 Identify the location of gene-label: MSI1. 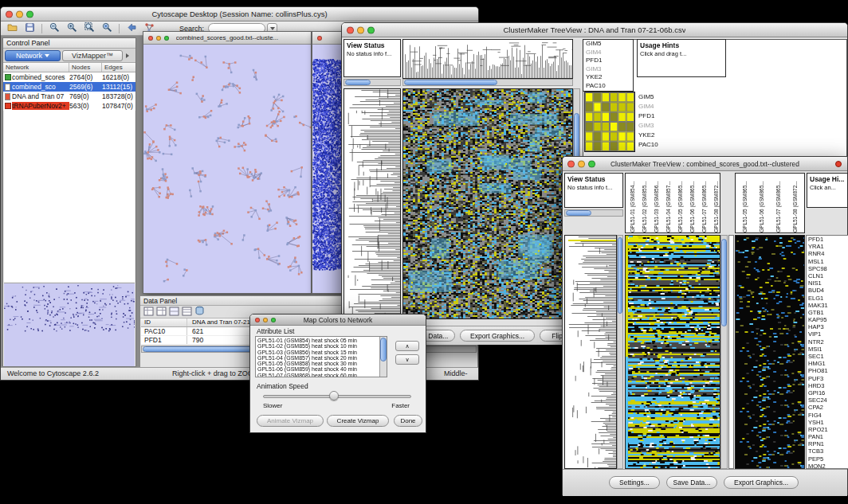
(827, 349).